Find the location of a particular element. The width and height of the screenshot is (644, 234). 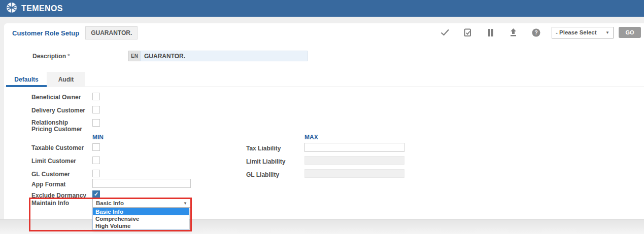

checkbox-relationship-pricing-customer is located at coordinates (96, 123).